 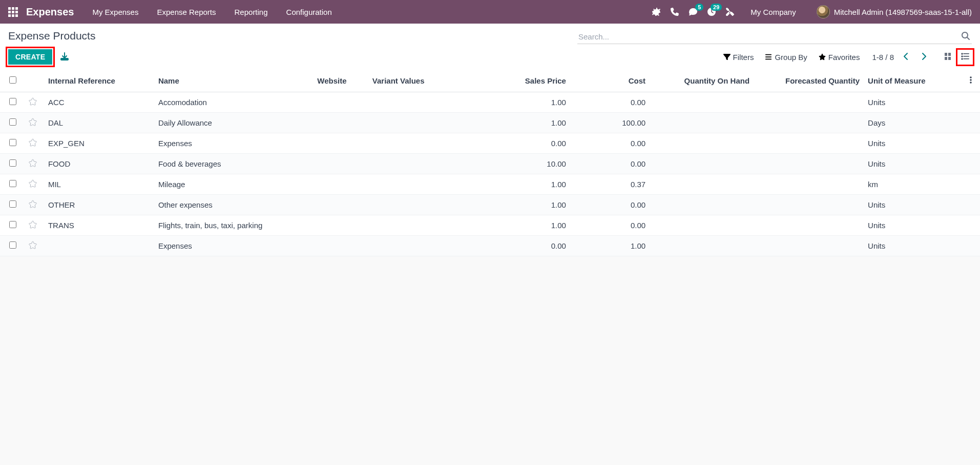 What do you see at coordinates (808, 81) in the screenshot?
I see `header-forecast: Forecasted Quantity` at bounding box center [808, 81].